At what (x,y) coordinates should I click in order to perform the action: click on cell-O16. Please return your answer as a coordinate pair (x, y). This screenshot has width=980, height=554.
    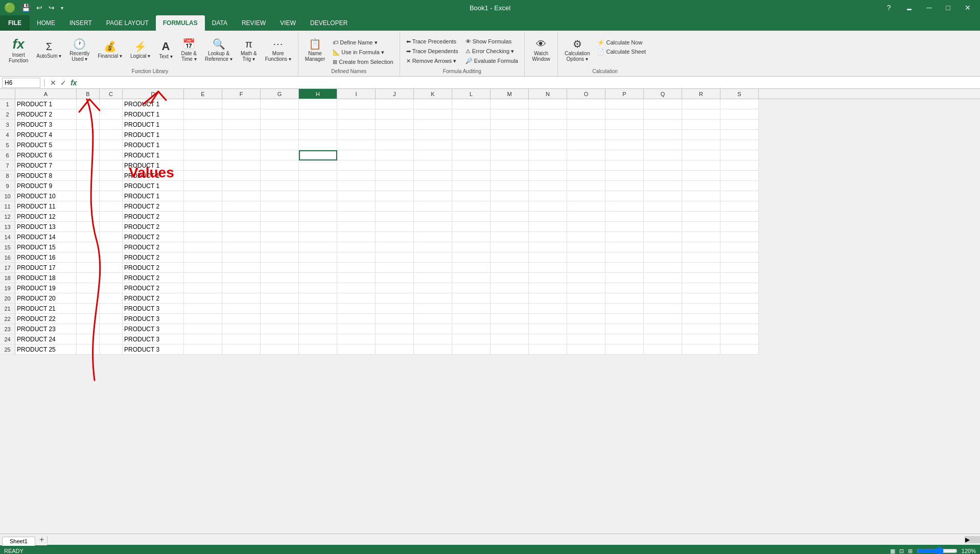
    Looking at the image, I should click on (587, 258).